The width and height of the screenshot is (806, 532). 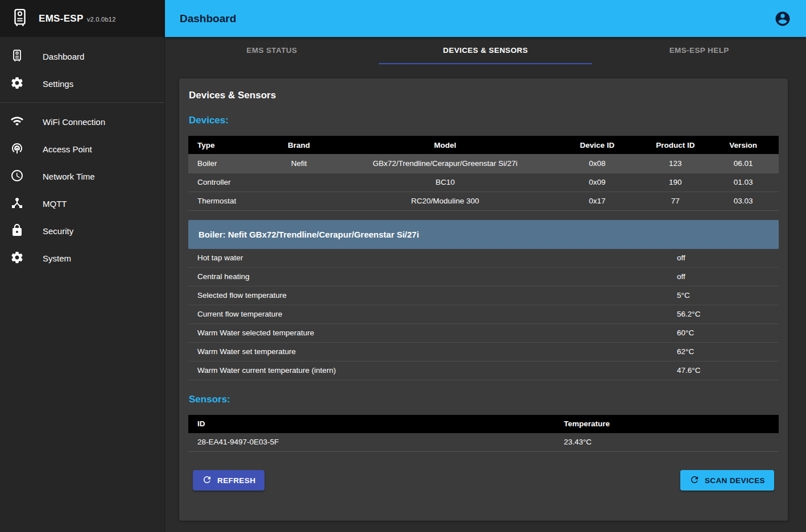 I want to click on refresh-button: REFRESH, so click(x=229, y=480).